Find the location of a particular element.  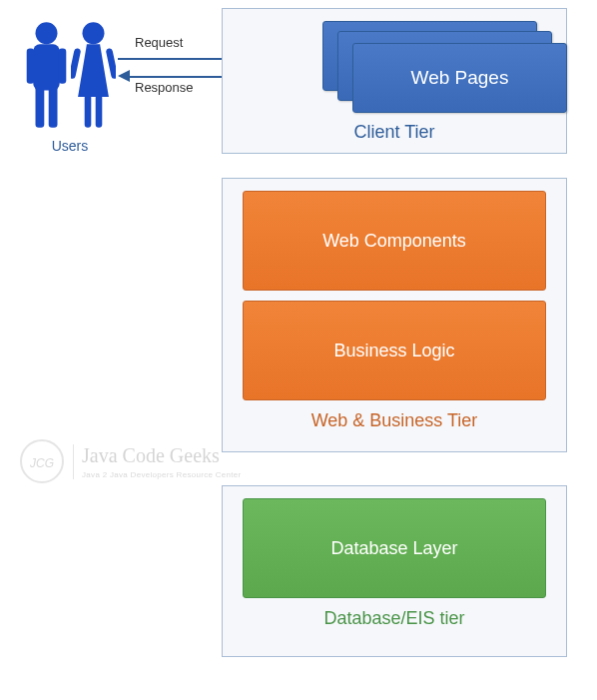

watermark-logo-icon: JCG is located at coordinates (42, 461).